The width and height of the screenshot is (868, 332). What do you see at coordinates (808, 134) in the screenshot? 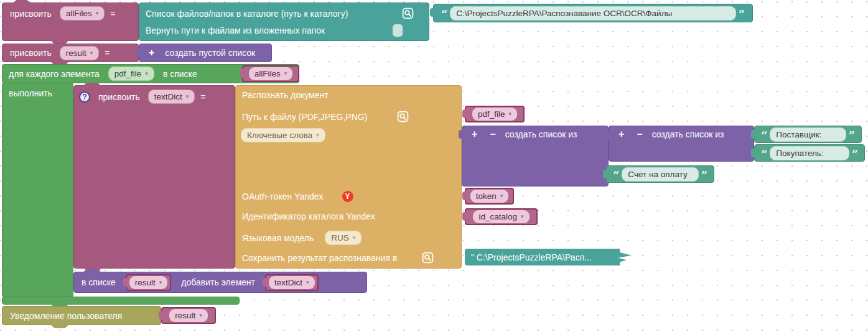
I see `supplier-string-input: Поставщик:` at bounding box center [808, 134].